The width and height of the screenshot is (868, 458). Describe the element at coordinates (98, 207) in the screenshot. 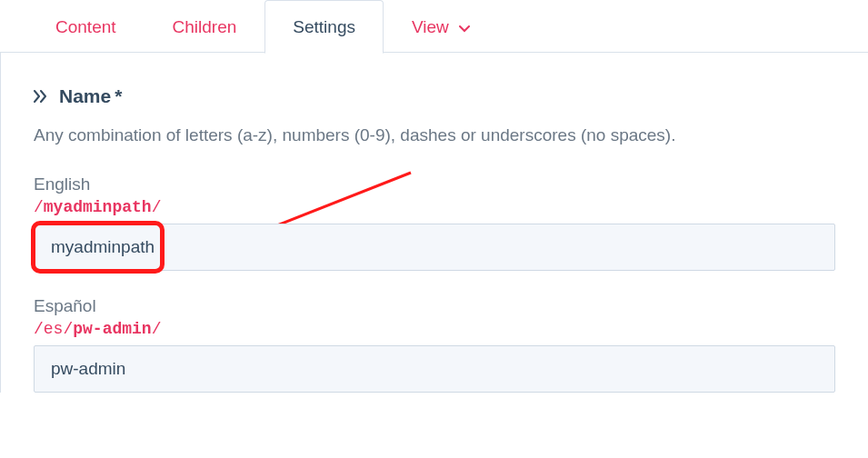

I see `url-segment-bold: myadminpath` at that location.